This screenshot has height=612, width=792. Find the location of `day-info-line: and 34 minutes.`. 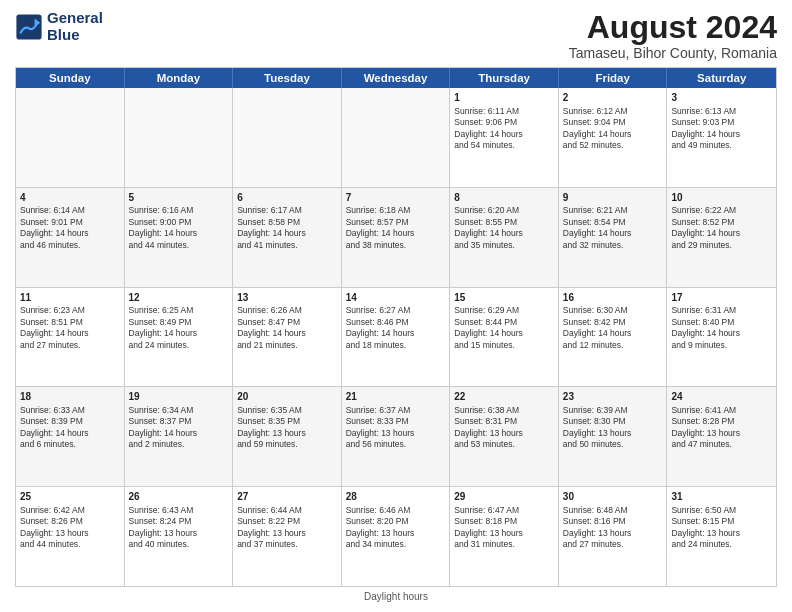

day-info-line: and 34 minutes. is located at coordinates (396, 544).